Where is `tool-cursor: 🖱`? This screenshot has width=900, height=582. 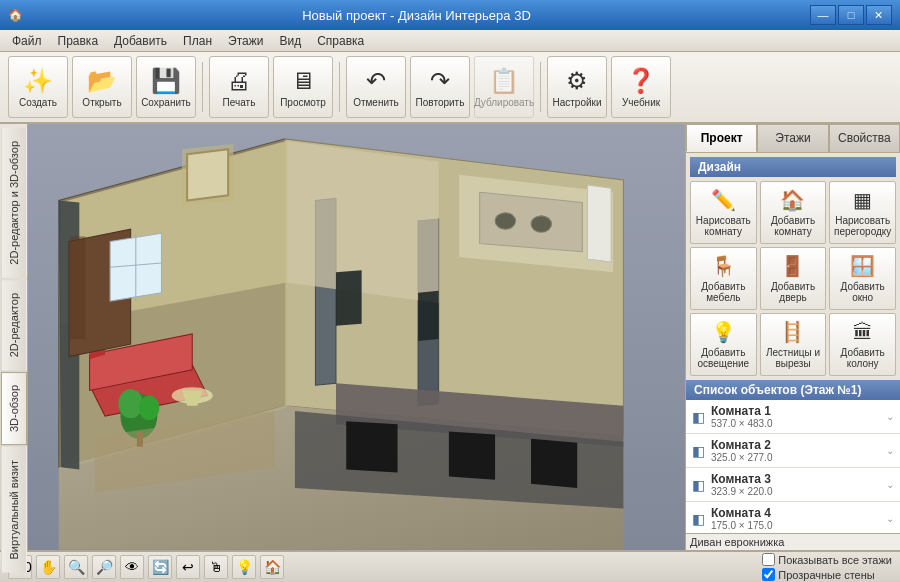 tool-cursor: 🖱 is located at coordinates (216, 567).